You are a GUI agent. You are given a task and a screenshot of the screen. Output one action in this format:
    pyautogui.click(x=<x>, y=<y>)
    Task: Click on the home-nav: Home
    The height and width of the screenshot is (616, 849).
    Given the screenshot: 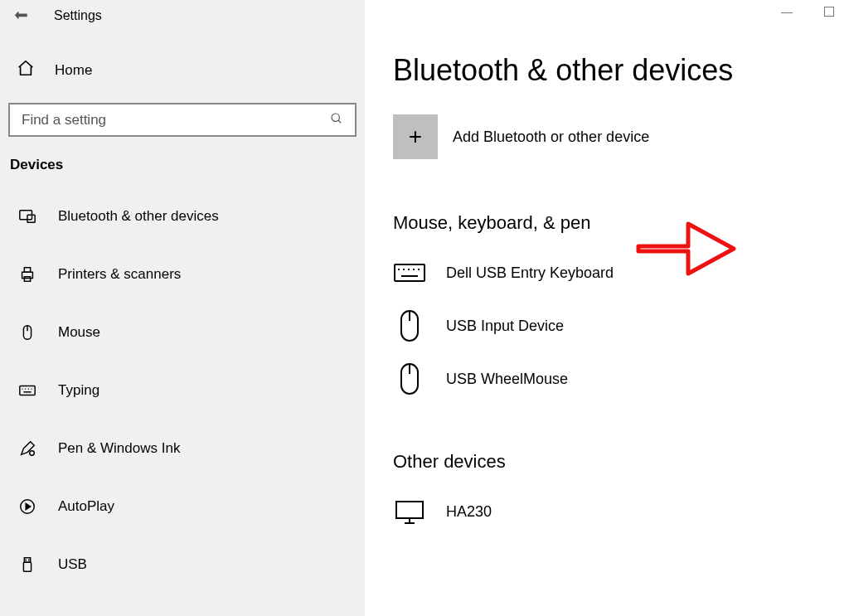 What is the action you would take?
    pyautogui.click(x=182, y=70)
    